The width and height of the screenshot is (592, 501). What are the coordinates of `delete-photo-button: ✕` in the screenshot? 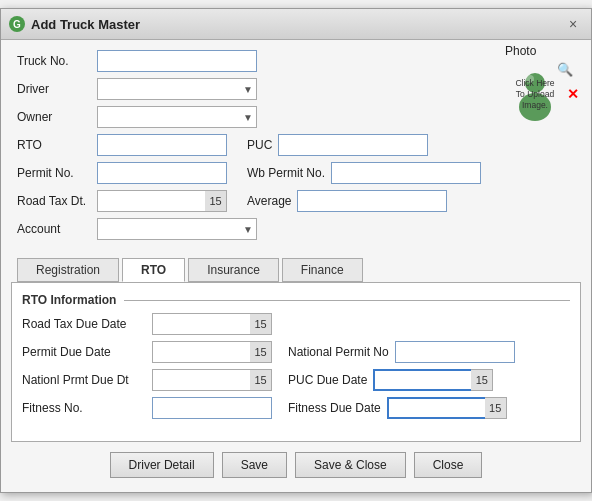 It's located at (573, 94).